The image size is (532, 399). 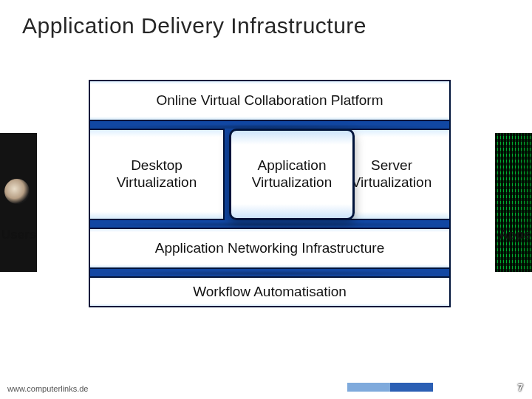 I want to click on footer-bar-light, so click(x=369, y=387).